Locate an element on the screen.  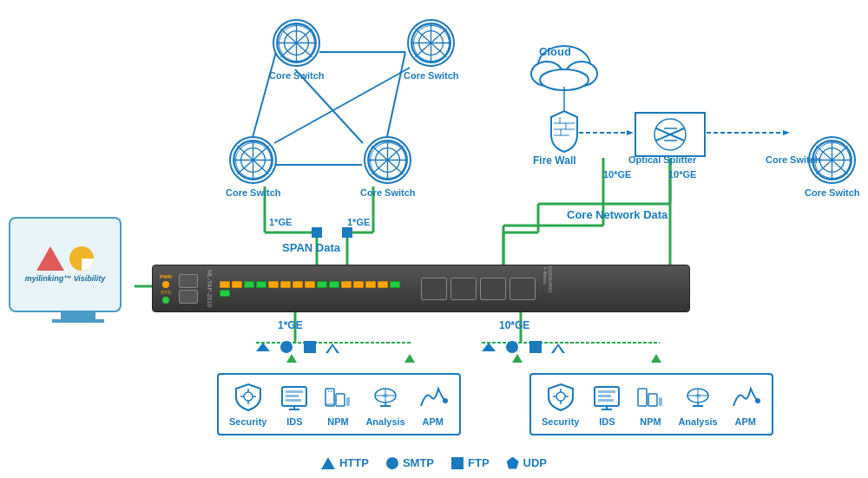
tool-item-ids-left: IDS is located at coordinates (294, 404).